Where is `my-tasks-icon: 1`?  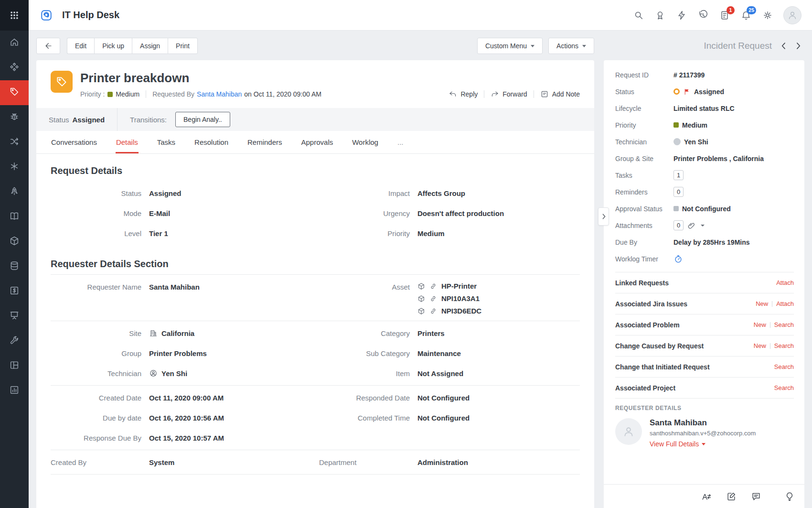 my-tasks-icon: 1 is located at coordinates (725, 15).